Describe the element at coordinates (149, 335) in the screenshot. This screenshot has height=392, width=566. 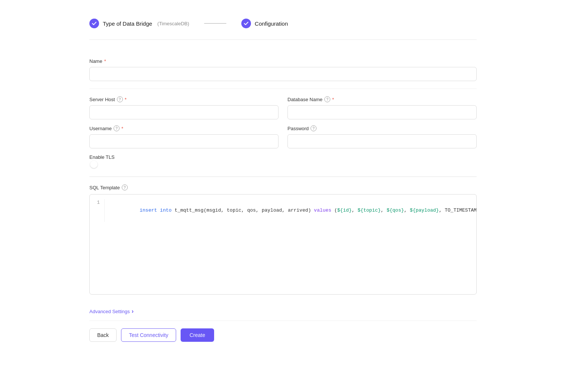
I see `test-connectivity-button: Test Connectivity` at that location.